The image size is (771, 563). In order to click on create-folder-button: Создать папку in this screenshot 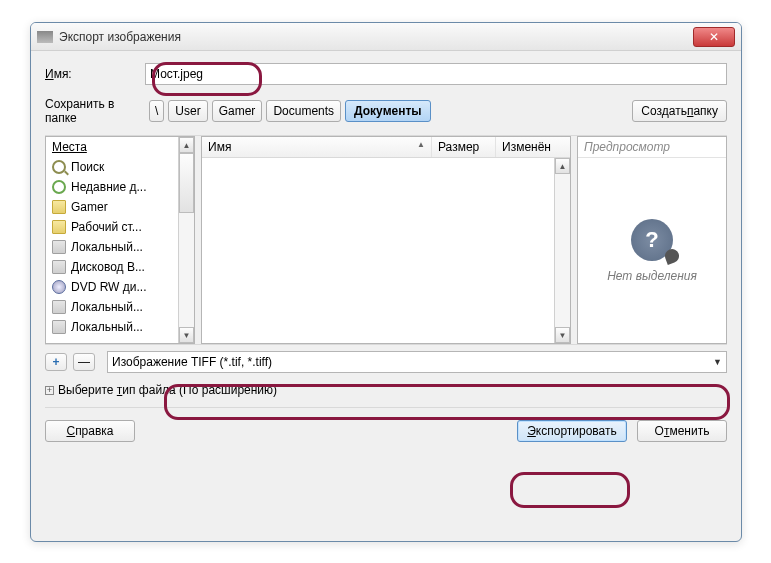, I will do `click(680, 111)`.